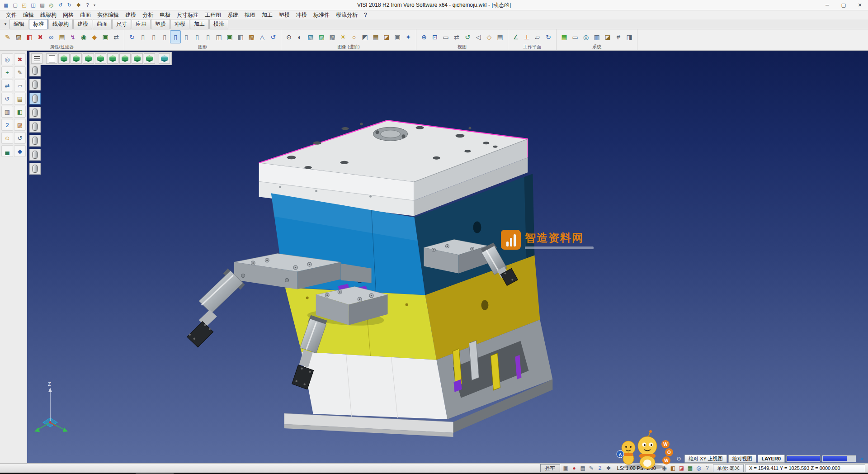 The width and height of the screenshot is (868, 474). I want to click on tab-overflow-icon: ▼, so click(5, 24).